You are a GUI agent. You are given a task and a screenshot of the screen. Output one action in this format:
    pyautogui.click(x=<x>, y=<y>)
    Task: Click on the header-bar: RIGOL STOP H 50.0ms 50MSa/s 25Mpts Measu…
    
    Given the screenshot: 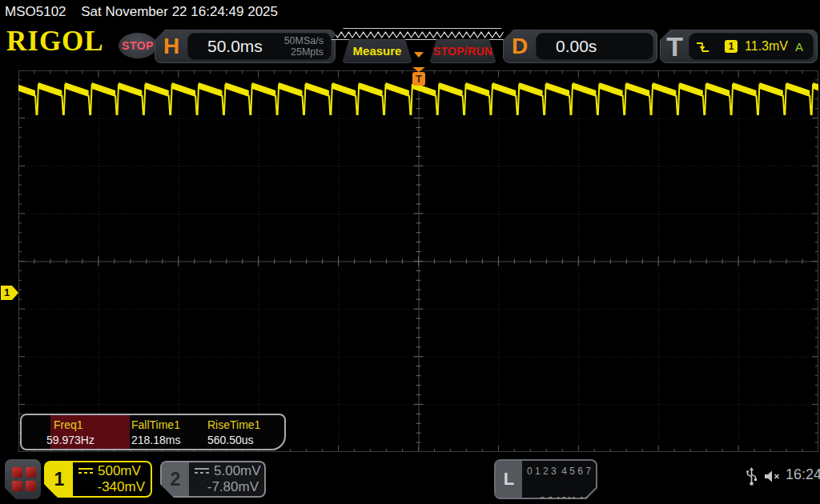 What is the action you would take?
    pyautogui.click(x=410, y=46)
    